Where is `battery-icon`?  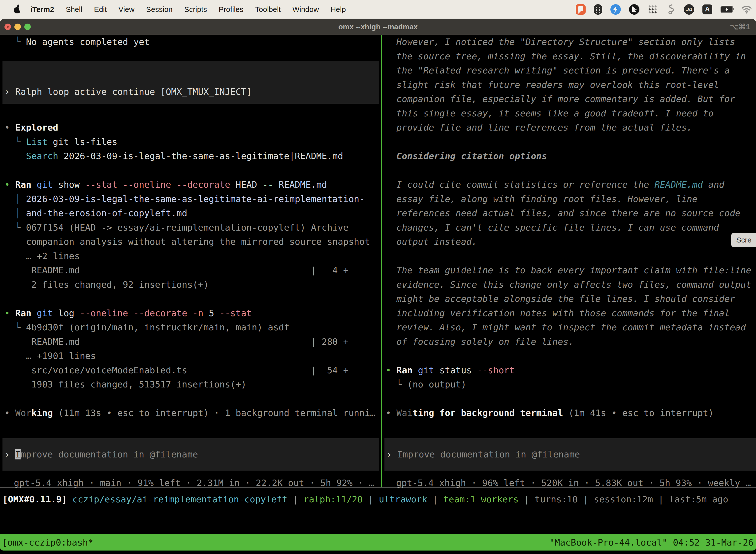
battery-icon is located at coordinates (727, 9).